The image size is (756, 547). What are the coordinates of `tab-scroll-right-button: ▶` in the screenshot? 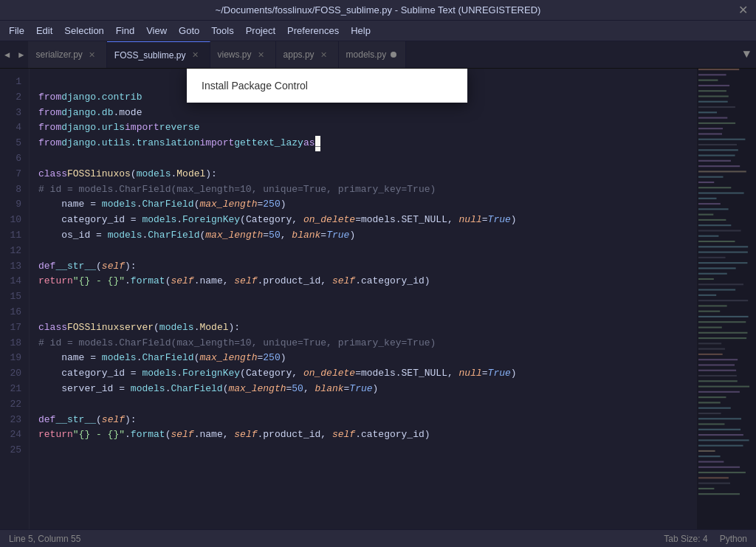 It's located at (21, 55).